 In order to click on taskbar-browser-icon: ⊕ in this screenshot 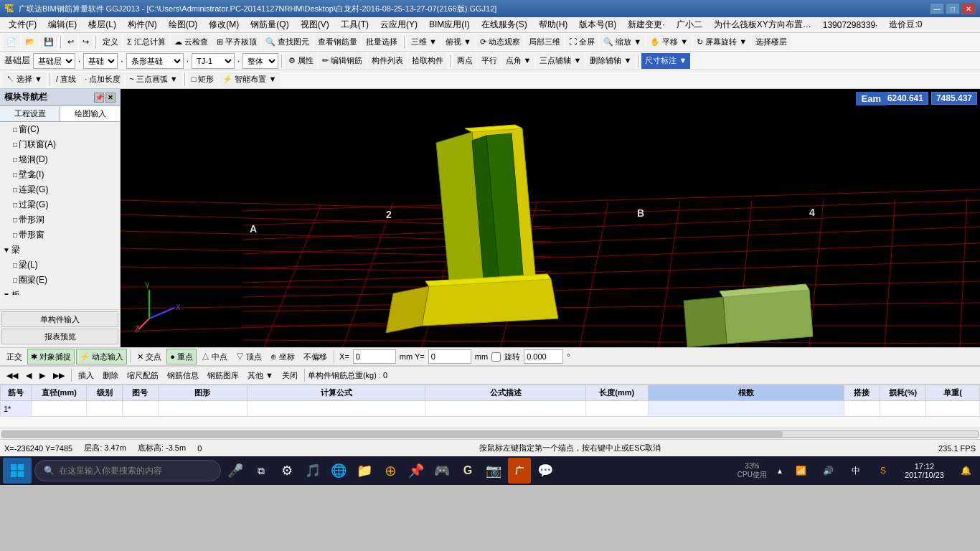, I will do `click(390, 471)`.